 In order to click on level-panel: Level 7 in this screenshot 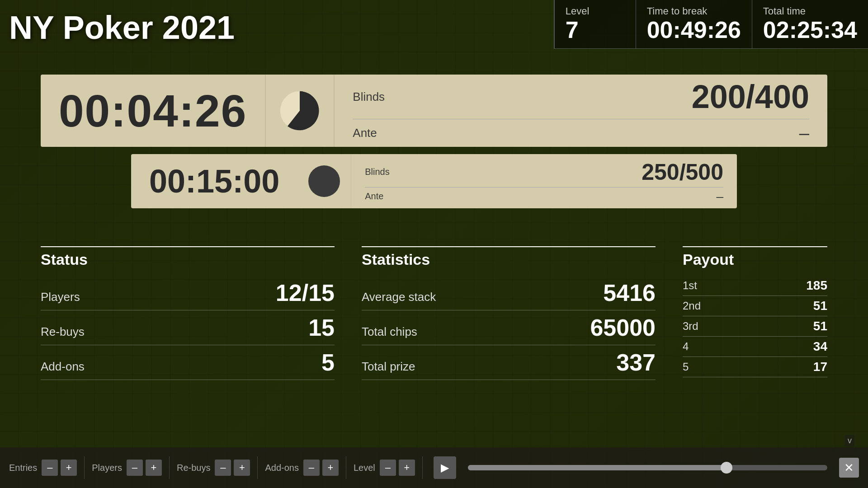, I will do `click(595, 24)`.